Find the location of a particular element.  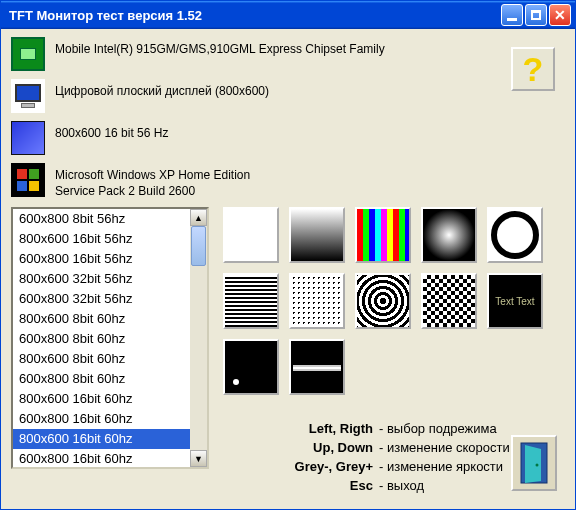

test-line is located at coordinates (317, 367).